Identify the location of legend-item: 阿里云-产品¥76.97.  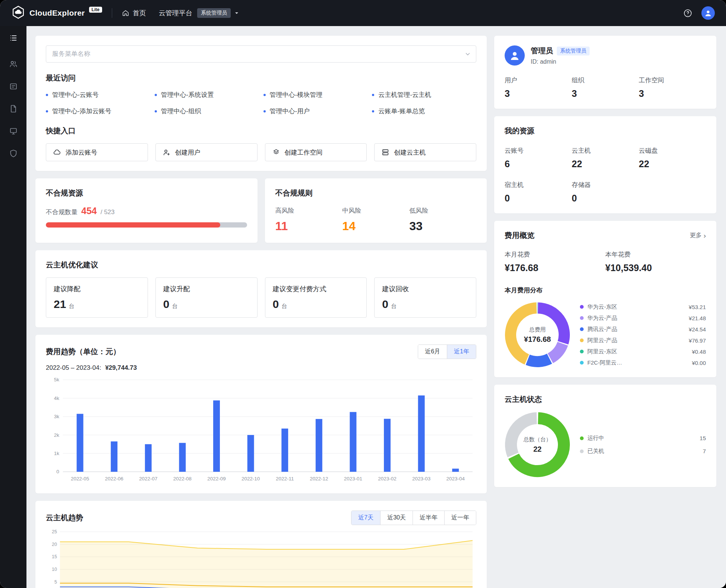
(643, 340).